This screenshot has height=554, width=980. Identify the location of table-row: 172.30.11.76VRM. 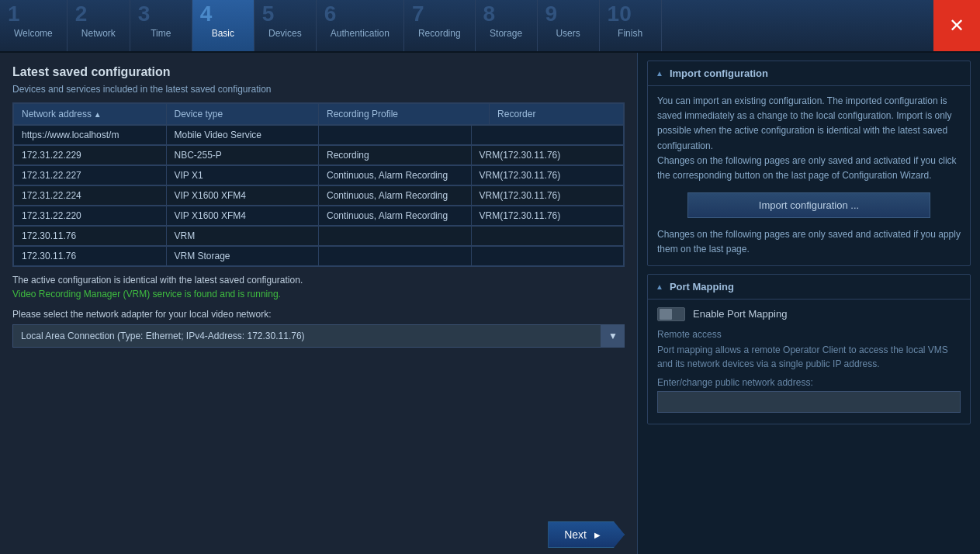
(318, 236).